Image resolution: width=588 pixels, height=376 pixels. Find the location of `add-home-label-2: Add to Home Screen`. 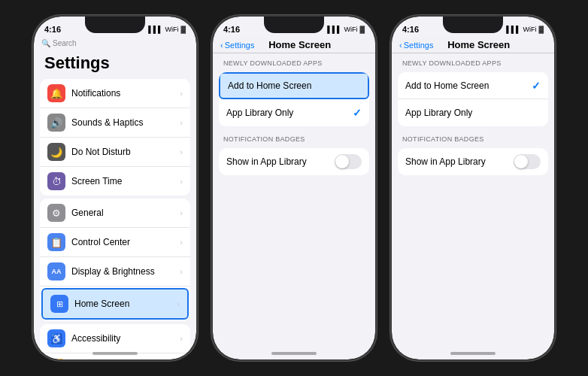

add-home-label-2: Add to Home Screen is located at coordinates (294, 86).